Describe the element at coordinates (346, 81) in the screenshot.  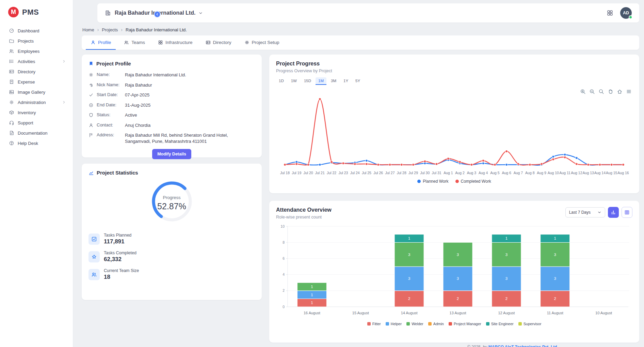
I see `range-1y: 1Y` at that location.